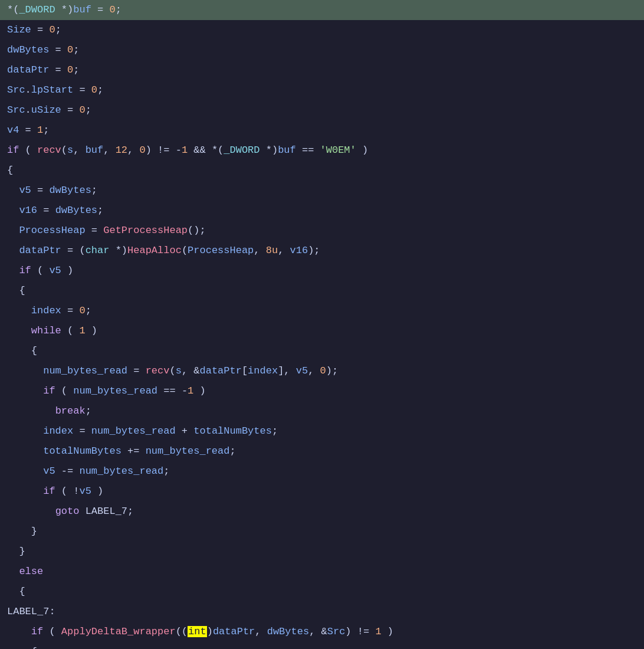  What do you see at coordinates (322, 231) in the screenshot?
I see `code-line-12: ProcessHeap = GetProcessHeap();` at bounding box center [322, 231].